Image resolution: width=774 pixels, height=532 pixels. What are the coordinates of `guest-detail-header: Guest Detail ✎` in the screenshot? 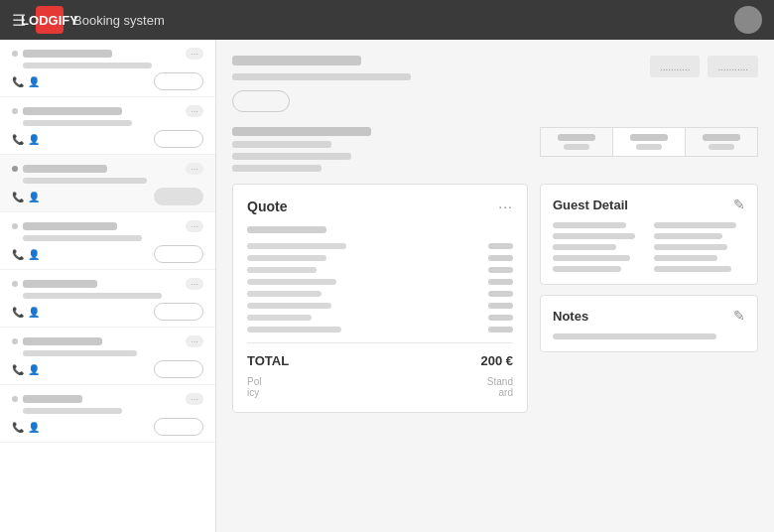 It's located at (649, 204).